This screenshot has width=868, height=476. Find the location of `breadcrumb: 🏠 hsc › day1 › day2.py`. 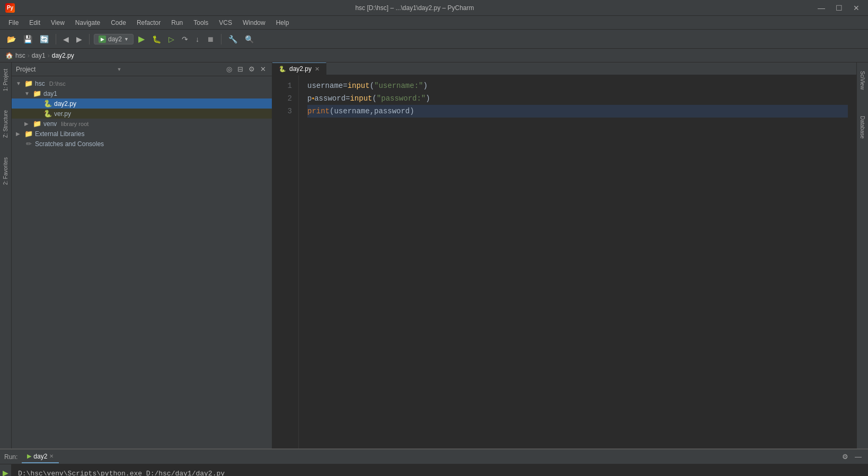

breadcrumb: 🏠 hsc › day1 › day2.py is located at coordinates (434, 56).